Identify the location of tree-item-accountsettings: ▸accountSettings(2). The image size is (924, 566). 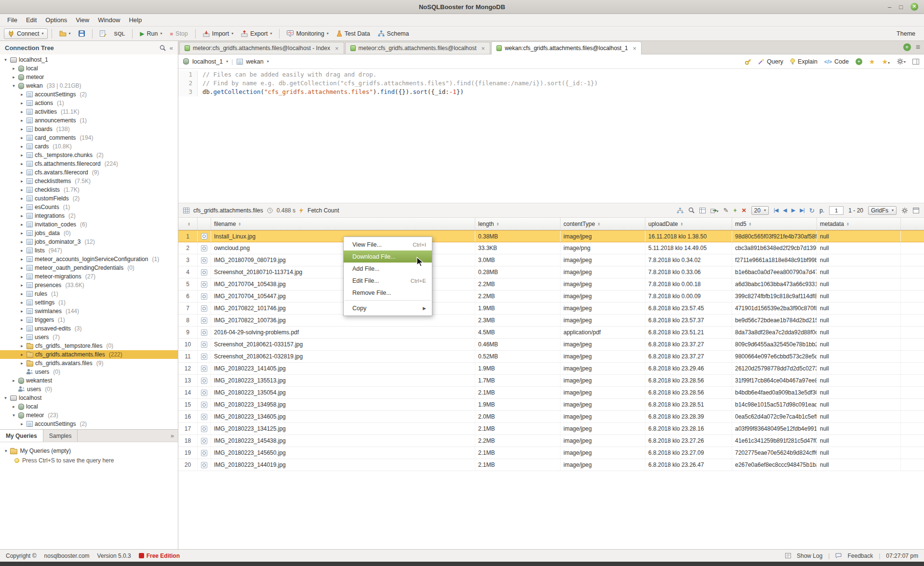
(89, 94).